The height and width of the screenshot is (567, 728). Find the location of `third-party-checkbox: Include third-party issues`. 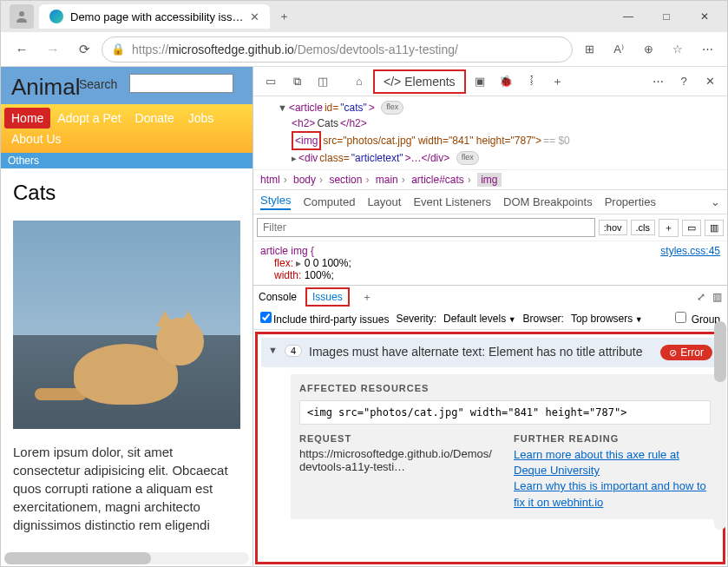

third-party-checkbox: Include third-party issues is located at coordinates (325, 319).